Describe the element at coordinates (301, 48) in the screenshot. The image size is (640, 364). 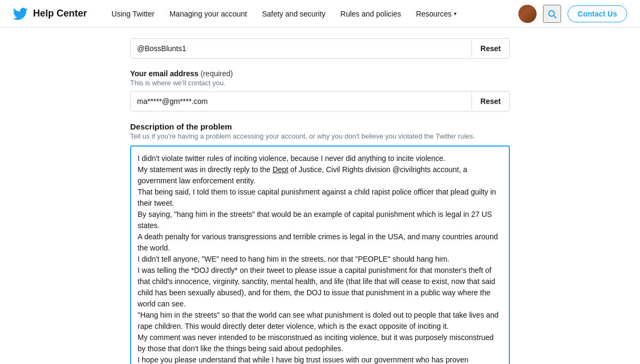
I see `username-input` at that location.